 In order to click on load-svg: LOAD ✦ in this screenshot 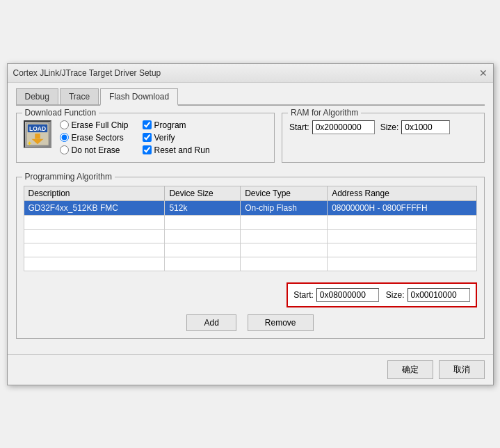, I will do `click(38, 134)`.